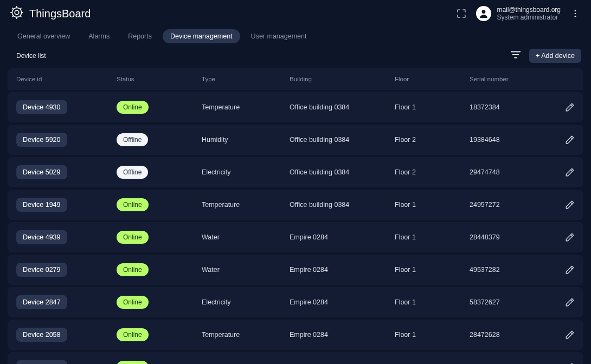  Describe the element at coordinates (510, 270) in the screenshot. I see `cell-serial: 49537282` at that location.